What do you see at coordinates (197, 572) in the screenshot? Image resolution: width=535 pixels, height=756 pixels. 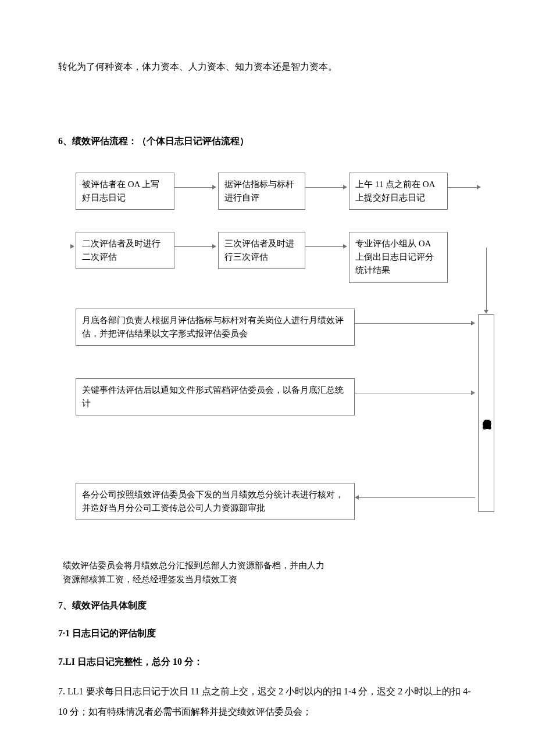 I see `paragraph-after-flow: 绩效评估委员会将月绩效总分汇报到总部人力资源部备档，并由人力资源部核算工资，经总…` at bounding box center [197, 572].